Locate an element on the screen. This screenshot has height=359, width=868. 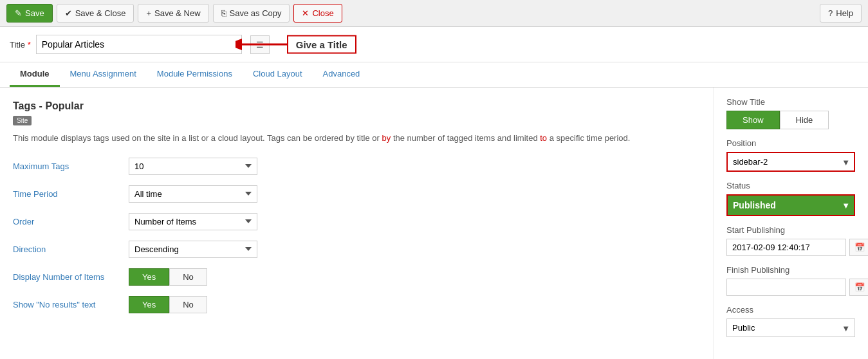
status-label: Status is located at coordinates (791, 185).